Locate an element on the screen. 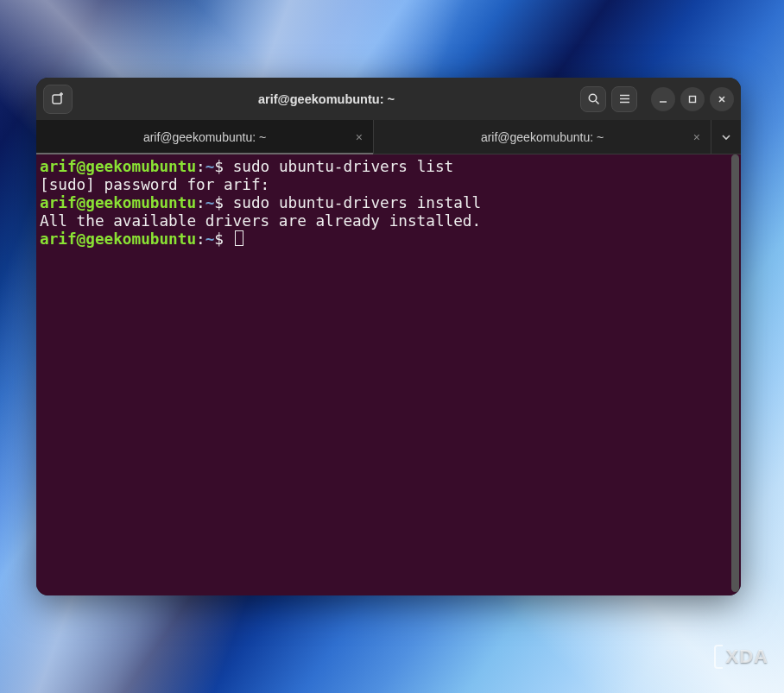  tab-dropdown-button is located at coordinates (726, 136).